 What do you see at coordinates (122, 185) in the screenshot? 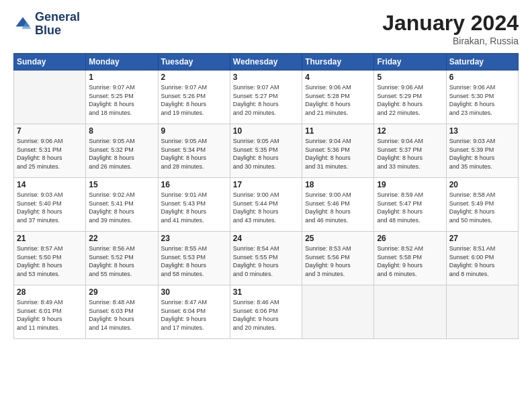
I see `day-number: 15` at bounding box center [122, 185].